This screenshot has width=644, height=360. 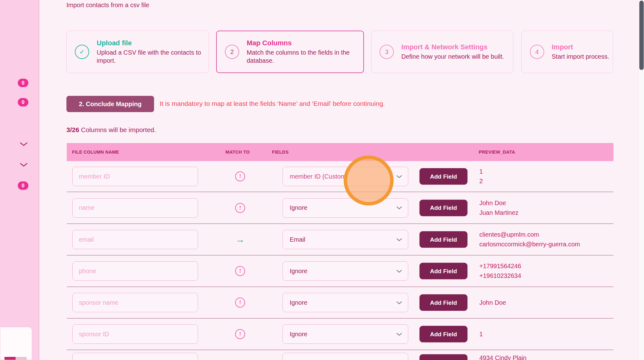 What do you see at coordinates (118, 130) in the screenshot?
I see `columns-count-text: Columns will be imported.` at bounding box center [118, 130].